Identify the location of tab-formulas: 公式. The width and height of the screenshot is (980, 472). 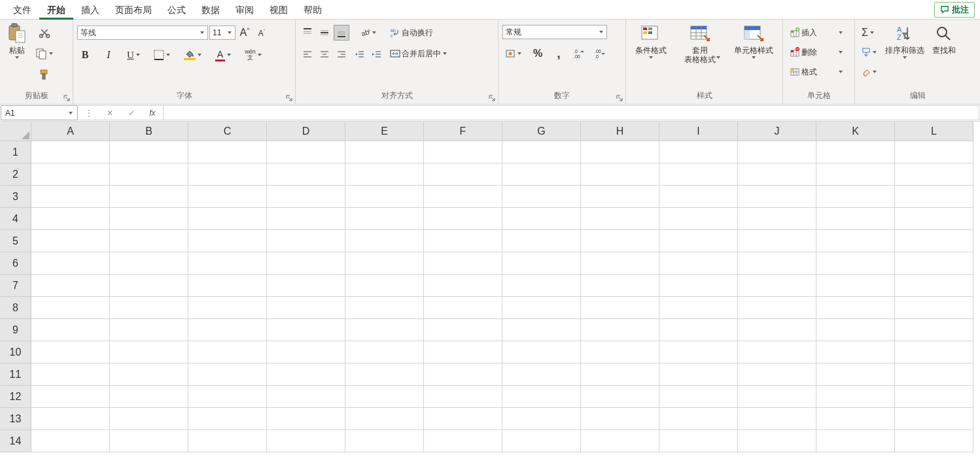
(177, 10).